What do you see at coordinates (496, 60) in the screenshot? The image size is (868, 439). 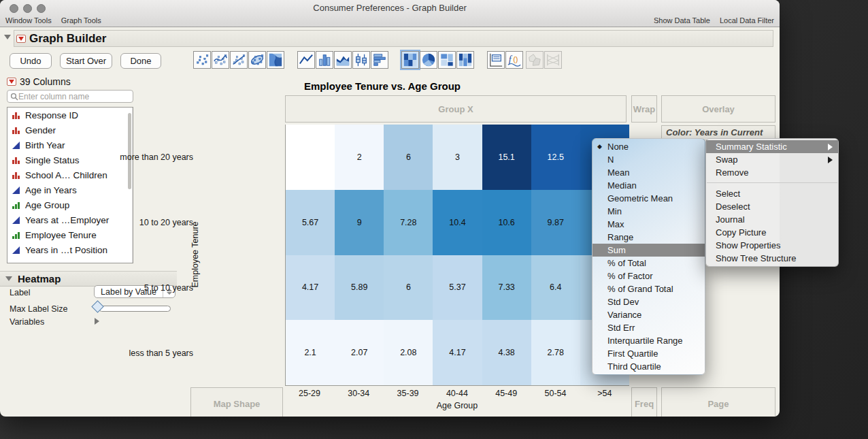 I see `graph-type-caption-box-button` at bounding box center [496, 60].